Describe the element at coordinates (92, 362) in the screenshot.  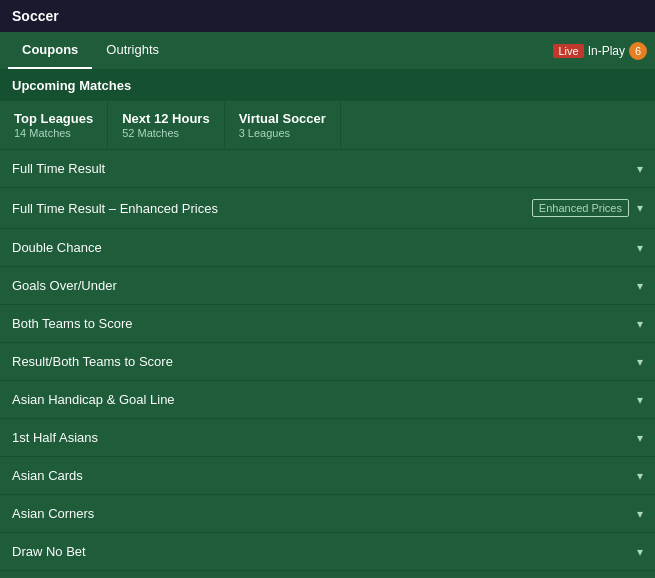
I see `accordion-label-5: Result/Both Teams to Score` at that location.